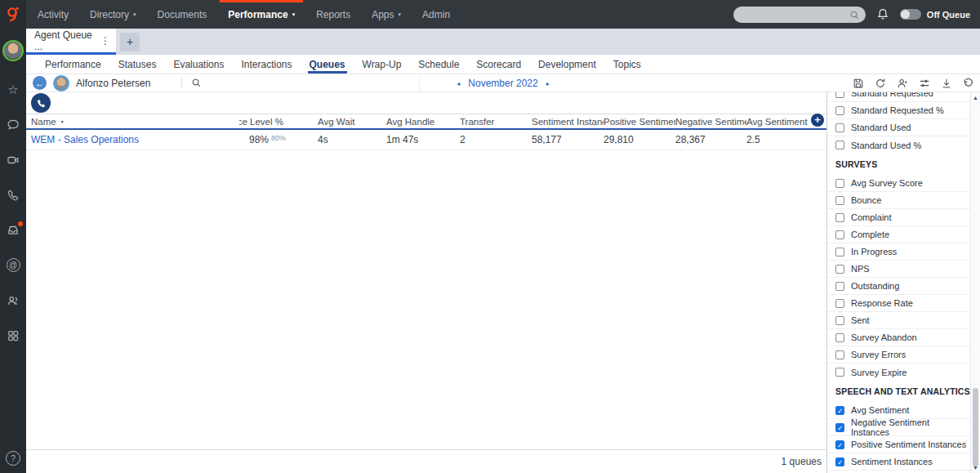 The width and height of the screenshot is (980, 473). Describe the element at coordinates (898, 462) in the screenshot. I see `column-picker-item-sentiment-instances: ✓Sentiment Instances` at that location.